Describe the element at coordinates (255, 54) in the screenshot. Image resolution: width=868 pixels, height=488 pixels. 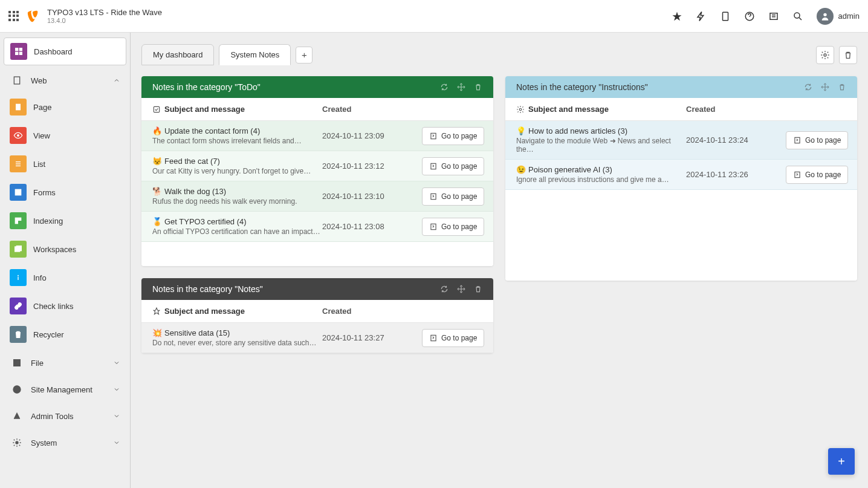
I see `tab-system-notes: System Notes` at that location.